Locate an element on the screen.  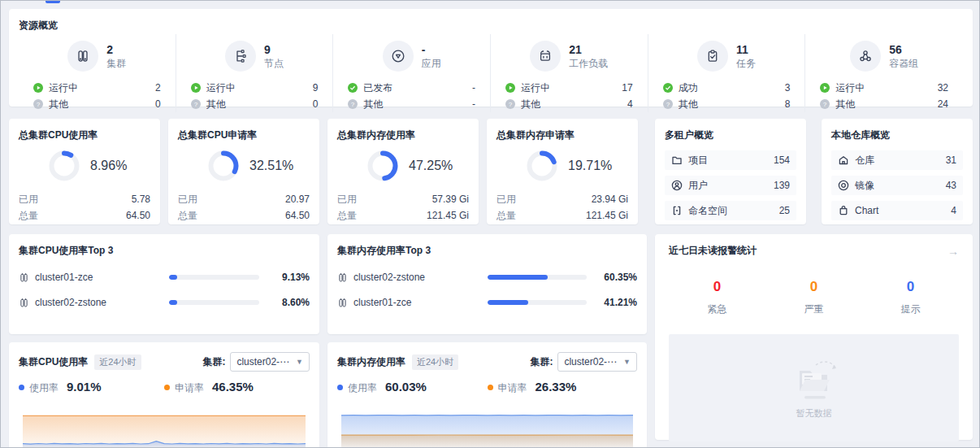
gauge-percent: 19.71% is located at coordinates (590, 166).